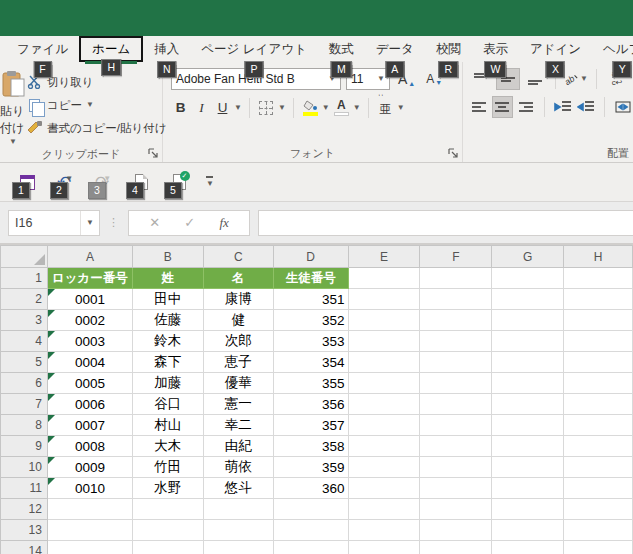  I want to click on tab-P: ページ レイアウトP, so click(254, 49).